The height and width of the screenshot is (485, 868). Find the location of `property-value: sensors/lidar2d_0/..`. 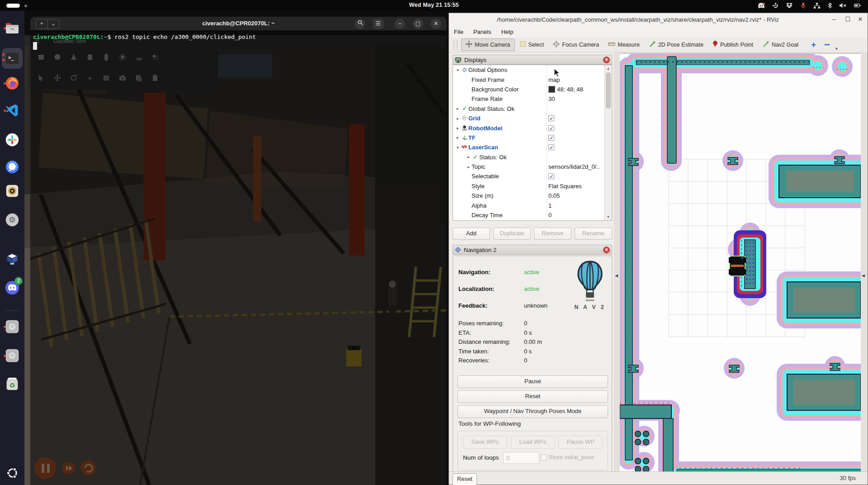

property-value: sensors/lidar2d_0/.. is located at coordinates (574, 166).